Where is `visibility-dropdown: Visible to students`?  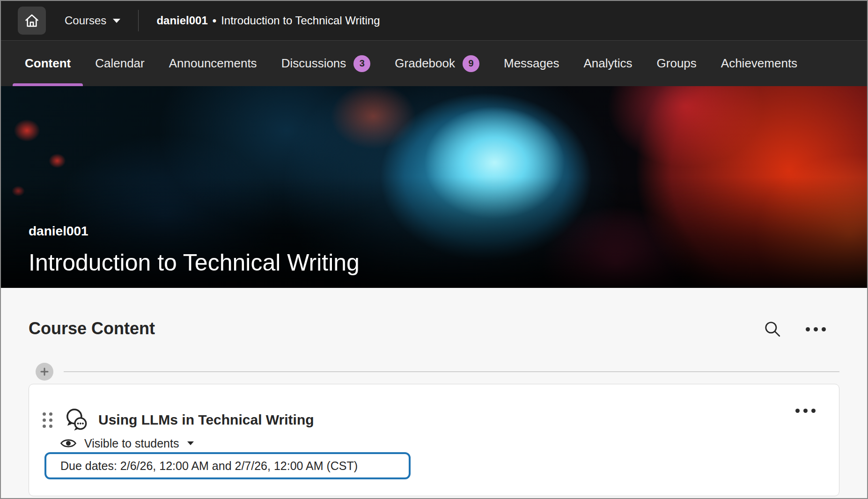
visibility-dropdown: Visible to students is located at coordinates (127, 443).